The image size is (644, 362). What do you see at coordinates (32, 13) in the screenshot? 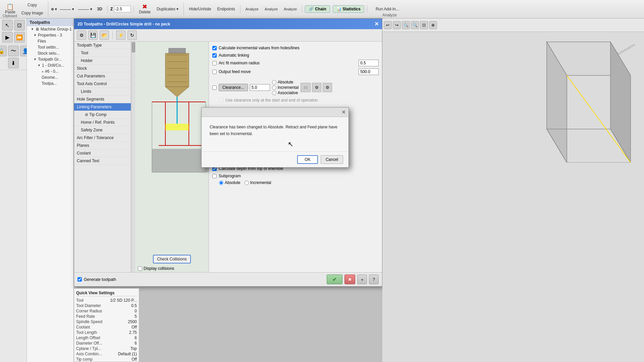
I see `copy-image-button: Copy Image` at bounding box center [32, 13].